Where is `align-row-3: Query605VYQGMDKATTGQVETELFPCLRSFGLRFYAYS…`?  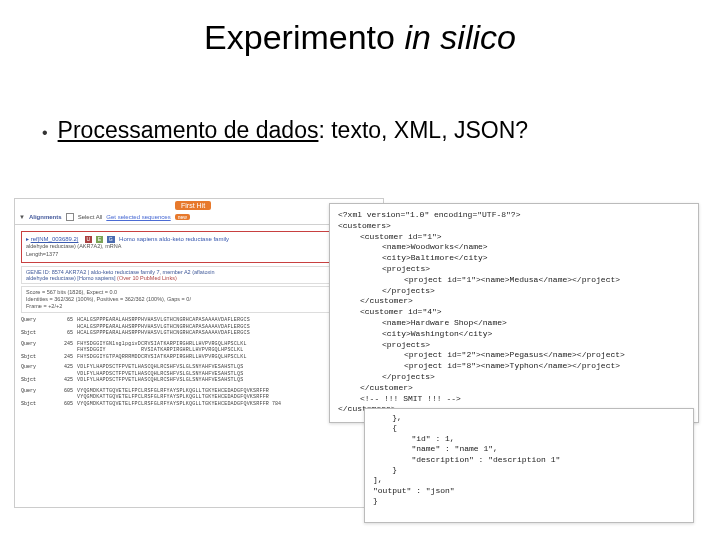
align-row-3: Query605VYQGMDKATTGQVETELFPCLRSFGLRFYAYS… is located at coordinates (199, 398).